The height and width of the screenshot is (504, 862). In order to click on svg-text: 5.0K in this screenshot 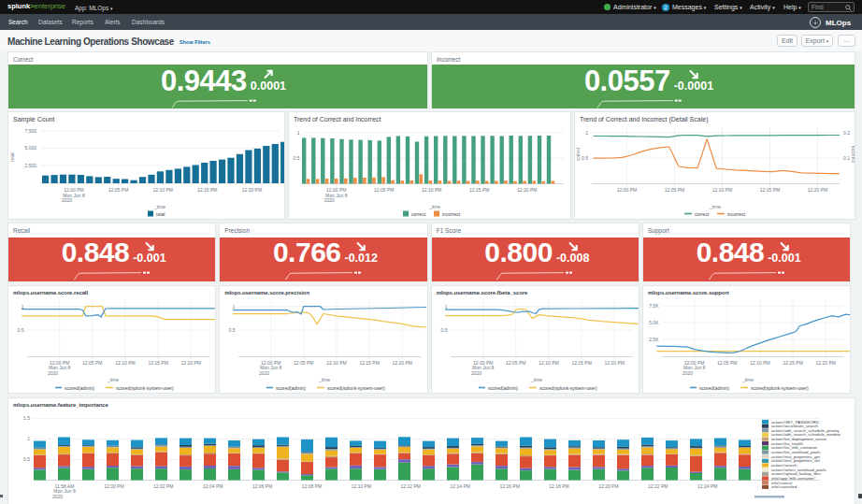, I will do `click(654, 322)`.